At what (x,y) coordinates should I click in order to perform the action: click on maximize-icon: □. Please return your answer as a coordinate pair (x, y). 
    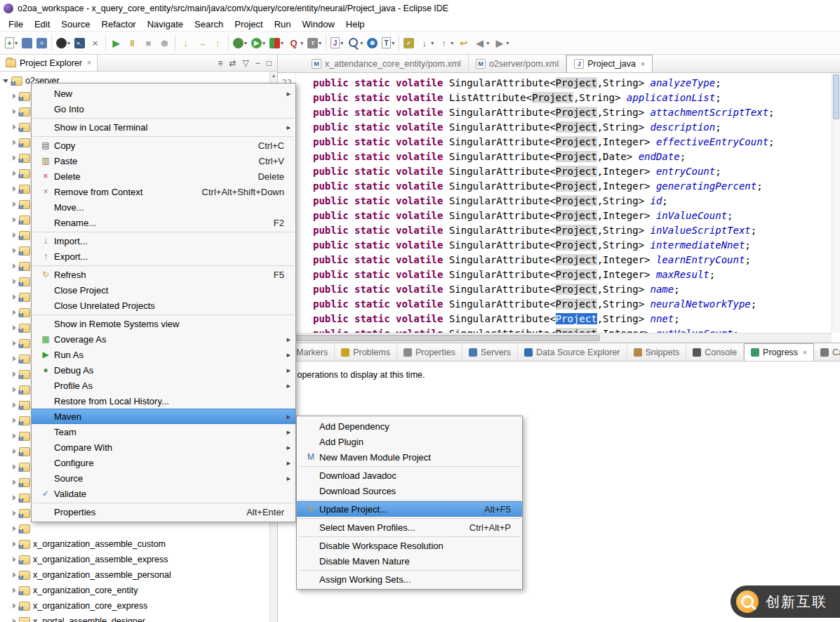
    Looking at the image, I should click on (269, 63).